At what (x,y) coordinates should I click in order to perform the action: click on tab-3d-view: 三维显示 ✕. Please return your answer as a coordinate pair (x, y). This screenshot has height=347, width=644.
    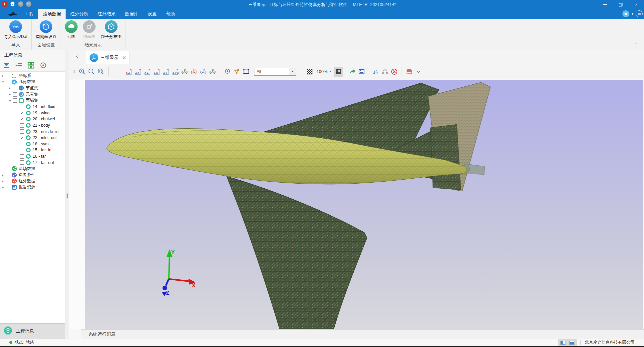
    Looking at the image, I should click on (108, 57).